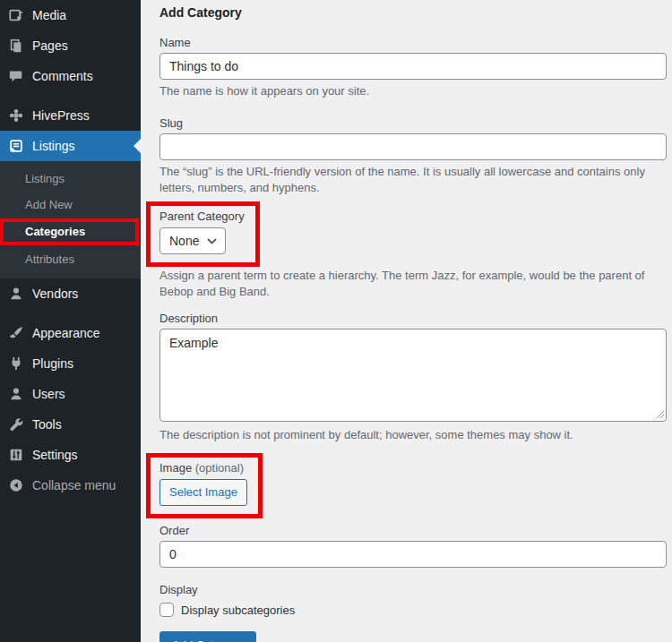 This screenshot has width=672, height=642. I want to click on highlight-box-categories: Categories, so click(70, 232).